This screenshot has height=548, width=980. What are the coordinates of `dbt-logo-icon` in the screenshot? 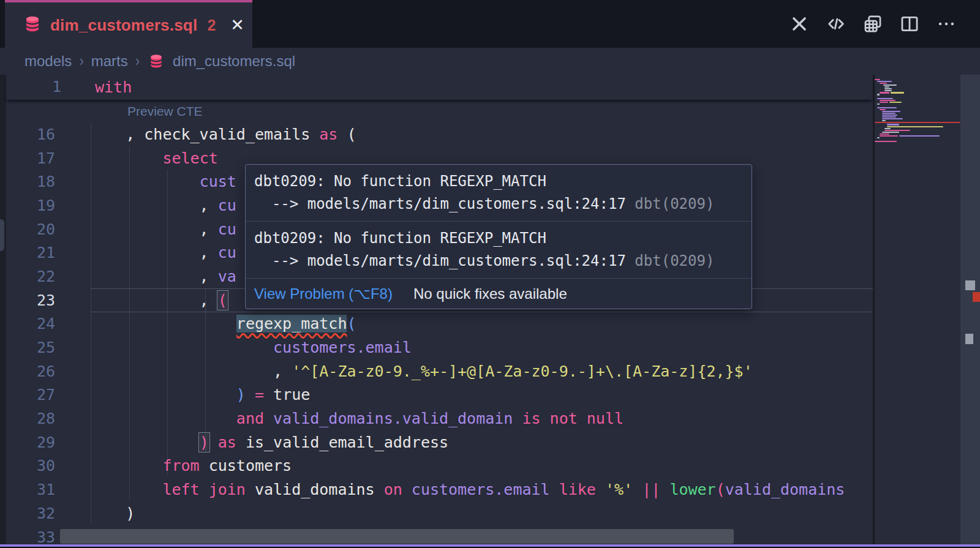 It's located at (799, 24).